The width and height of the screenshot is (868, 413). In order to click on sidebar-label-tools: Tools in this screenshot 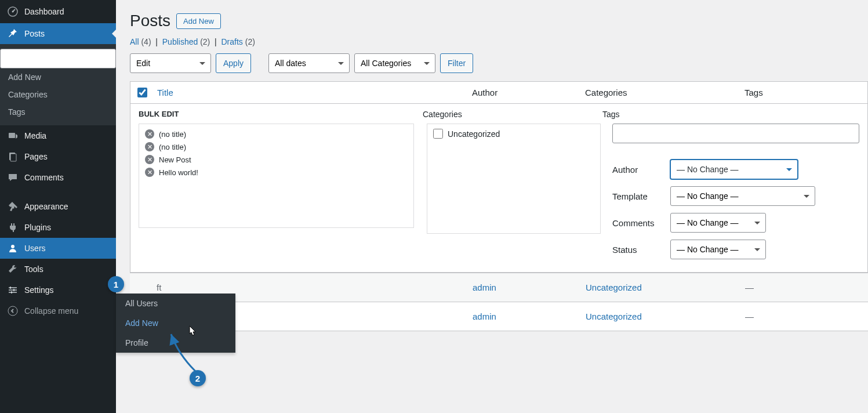, I will do `click(34, 269)`.